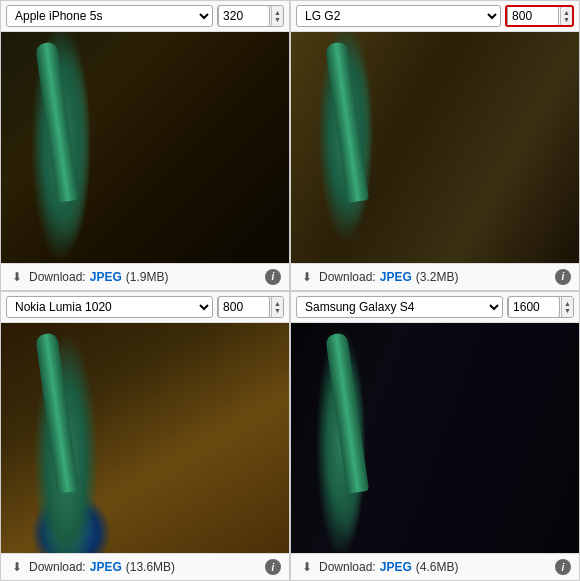  I want to click on resolution-input-wrap-4: ▲▼, so click(540, 307).